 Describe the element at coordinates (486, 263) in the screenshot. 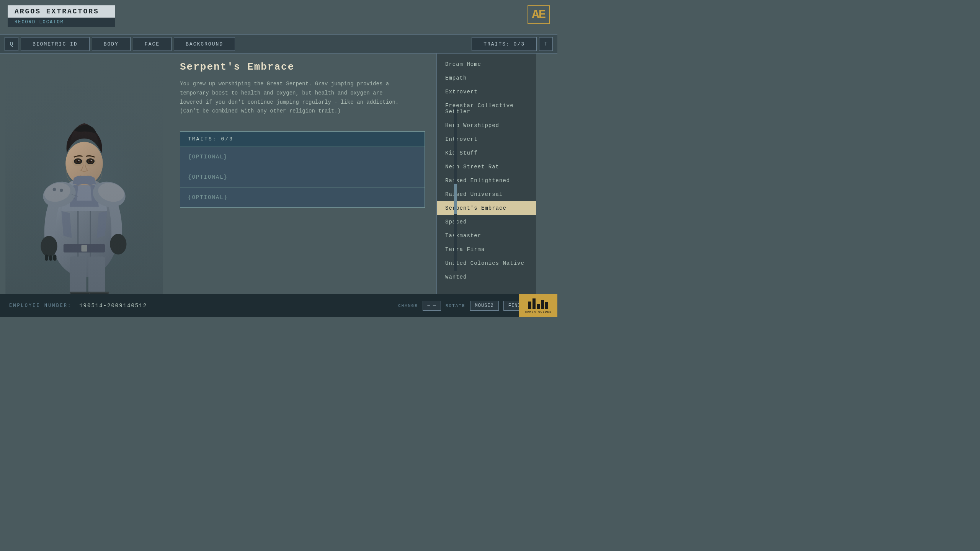

I see `trait-list-item: United Colonies Native` at that location.